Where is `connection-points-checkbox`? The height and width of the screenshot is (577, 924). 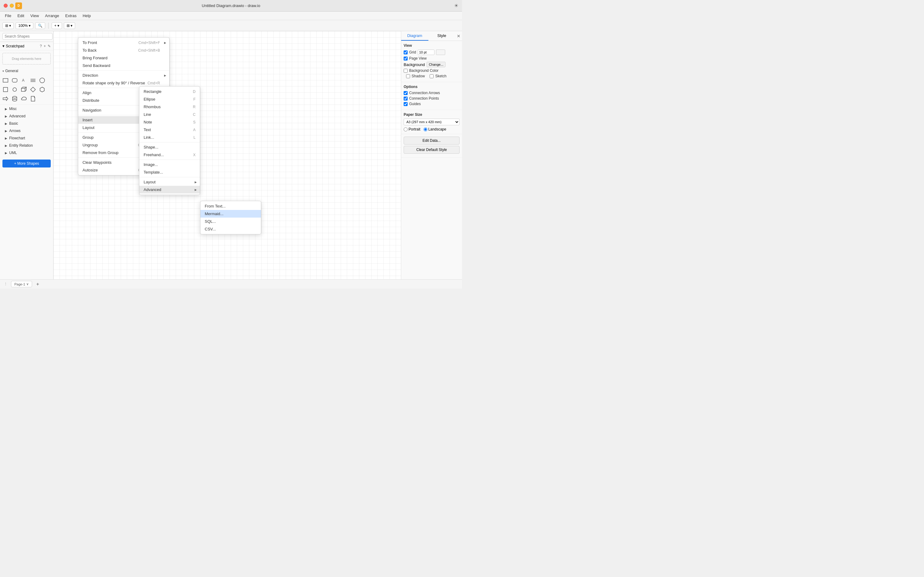 connection-points-checkbox is located at coordinates (406, 98).